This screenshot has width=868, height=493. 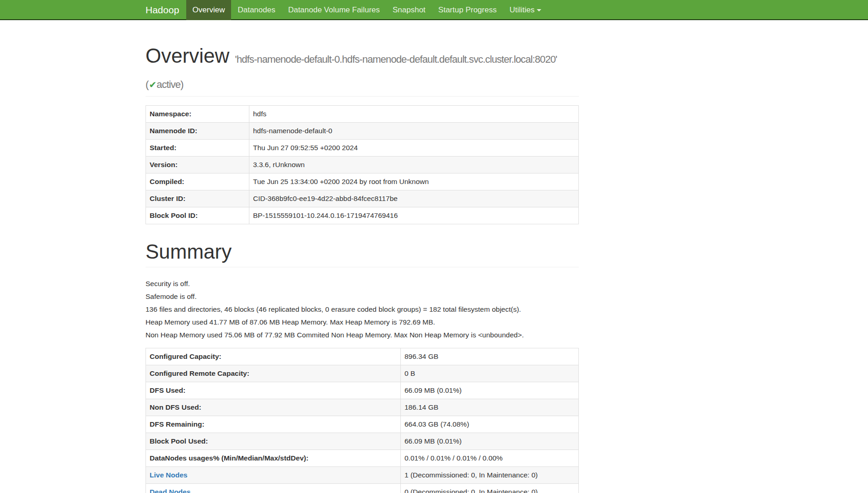 What do you see at coordinates (256, 10) in the screenshot?
I see `nav-link: Datanodes` at bounding box center [256, 10].